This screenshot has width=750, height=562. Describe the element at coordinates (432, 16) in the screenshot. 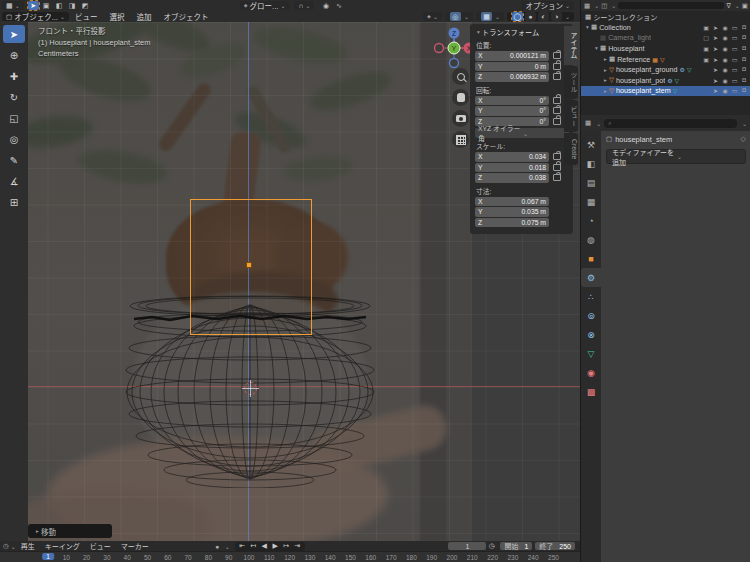

I see `show-gizmos-dropdown: ⌖ ⌄` at that location.